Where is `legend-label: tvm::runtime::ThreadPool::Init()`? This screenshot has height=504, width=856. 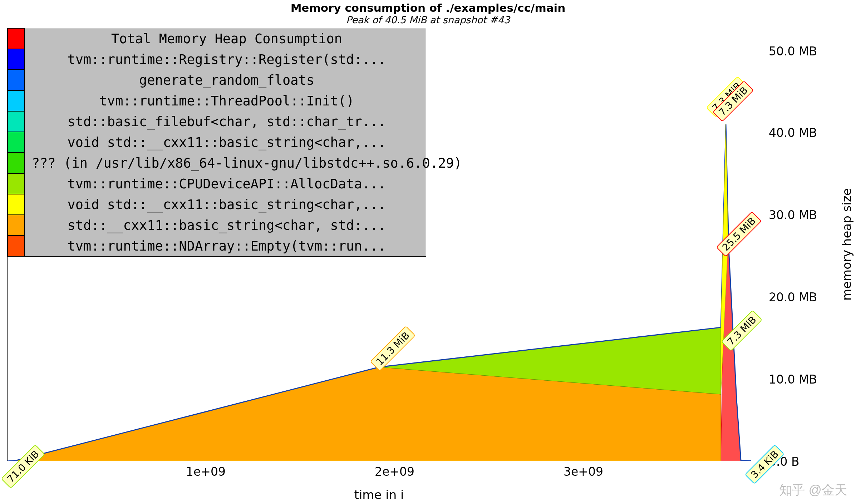
legend-label: tvm::runtime::ThreadPool::Init() is located at coordinates (225, 101).